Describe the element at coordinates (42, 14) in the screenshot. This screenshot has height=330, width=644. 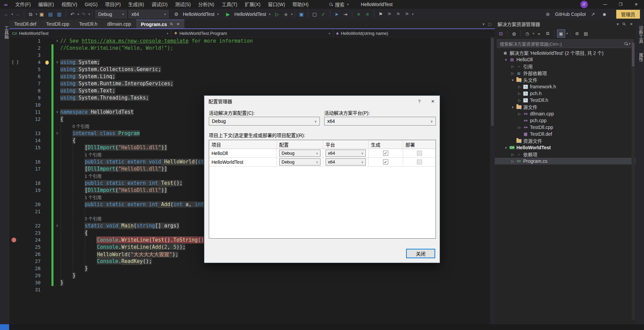
I see `open-file-button: ▣` at that location.